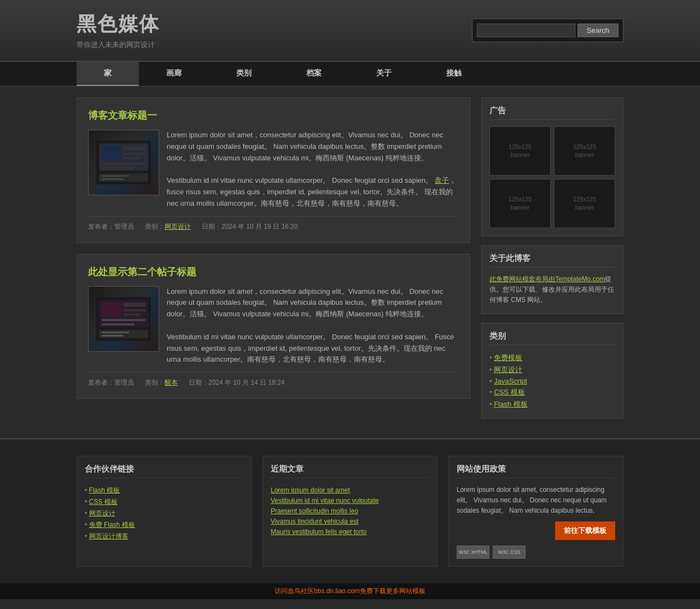 Image resolution: width=700 pixels, height=609 pixels. I want to click on download-button: 前往下载模板, so click(585, 531).